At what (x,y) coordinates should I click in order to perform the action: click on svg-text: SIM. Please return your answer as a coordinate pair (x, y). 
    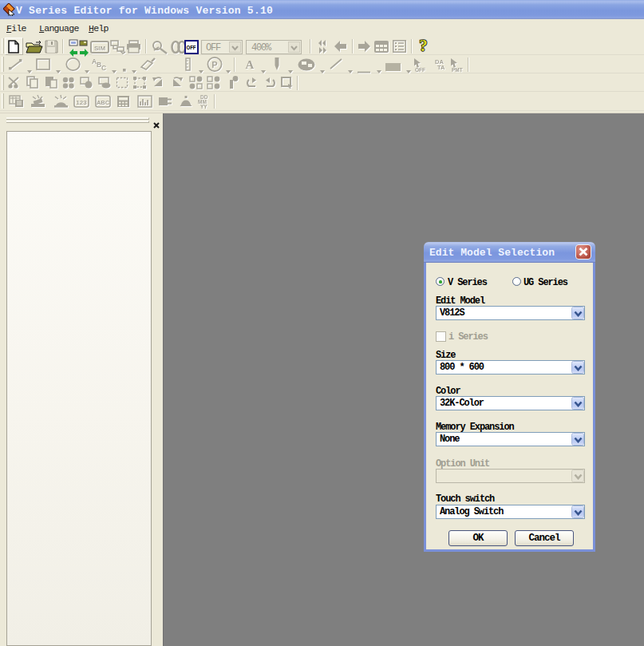
    Looking at the image, I should click on (101, 48).